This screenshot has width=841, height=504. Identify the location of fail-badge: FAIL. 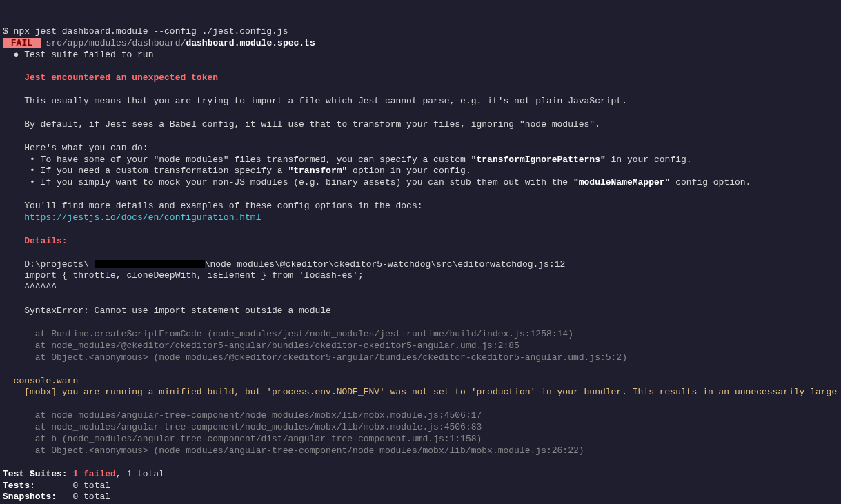
(22, 43).